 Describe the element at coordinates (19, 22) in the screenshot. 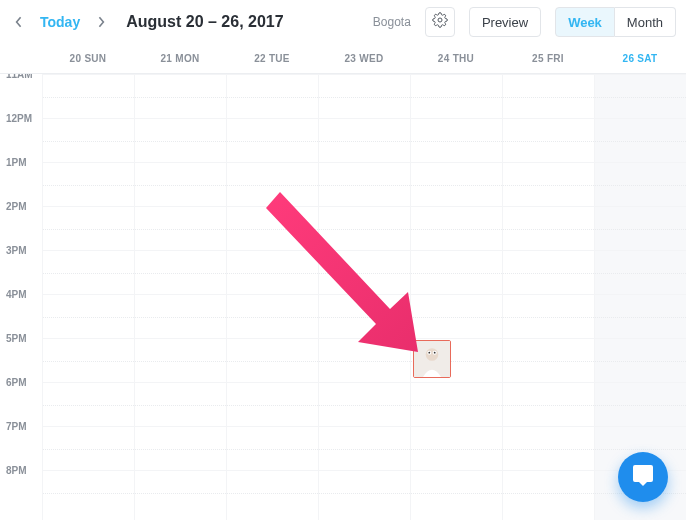

I see `prev-week-button` at that location.